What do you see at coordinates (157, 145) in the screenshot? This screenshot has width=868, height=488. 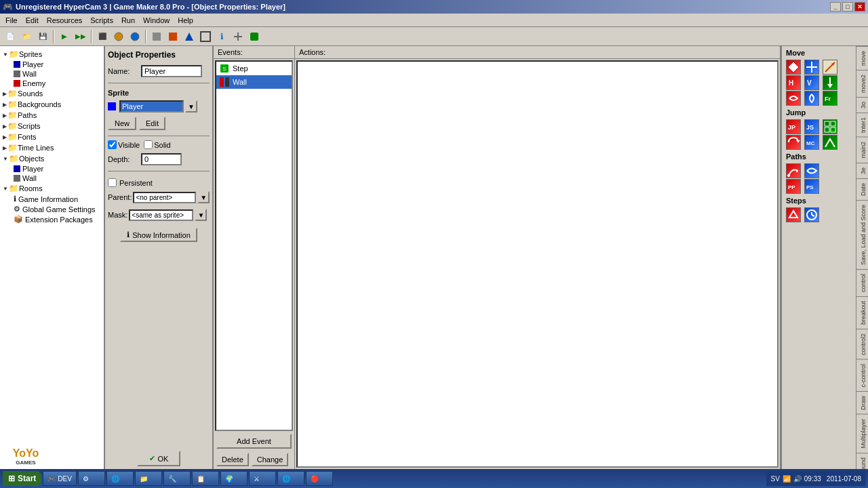 I see `solid-check-label: Solid` at bounding box center [157, 145].